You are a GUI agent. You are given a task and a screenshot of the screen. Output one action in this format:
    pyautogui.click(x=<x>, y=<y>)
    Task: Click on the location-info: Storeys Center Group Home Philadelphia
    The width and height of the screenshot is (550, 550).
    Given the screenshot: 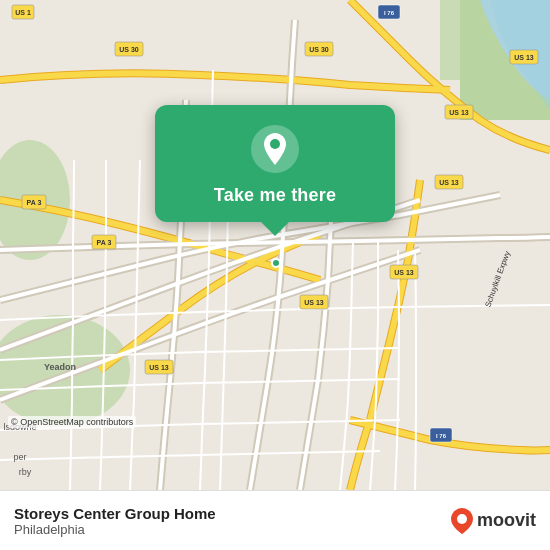 What is the action you would take?
    pyautogui.click(x=115, y=521)
    